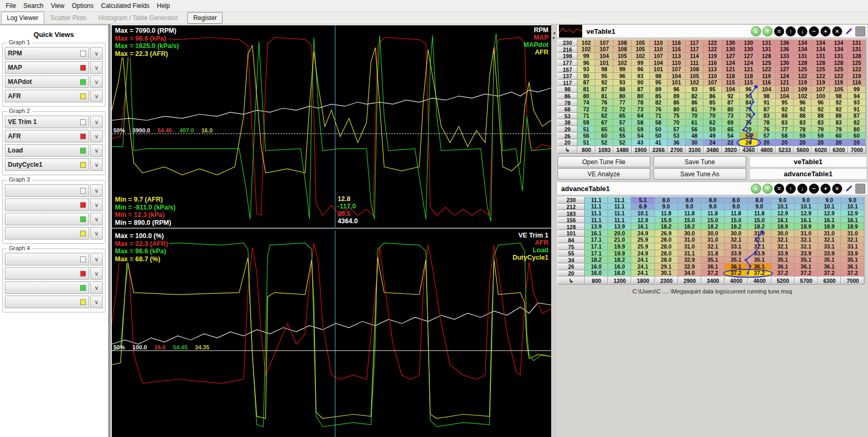 The width and height of the screenshot is (868, 437). Describe the element at coordinates (571, 241) in the screenshot. I see `advance-table-row-header: 84` at that location.